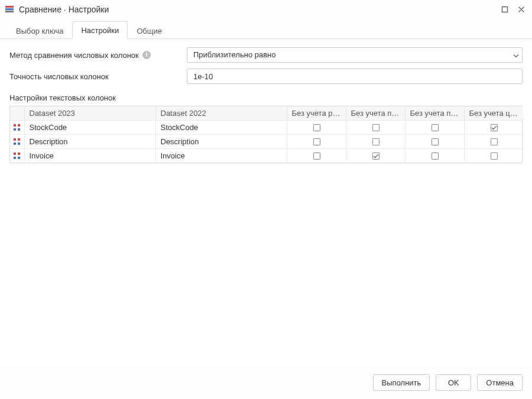 The height and width of the screenshot is (399, 532). I want to click on th-ignore-punct: Без учета пр..., so click(434, 113).